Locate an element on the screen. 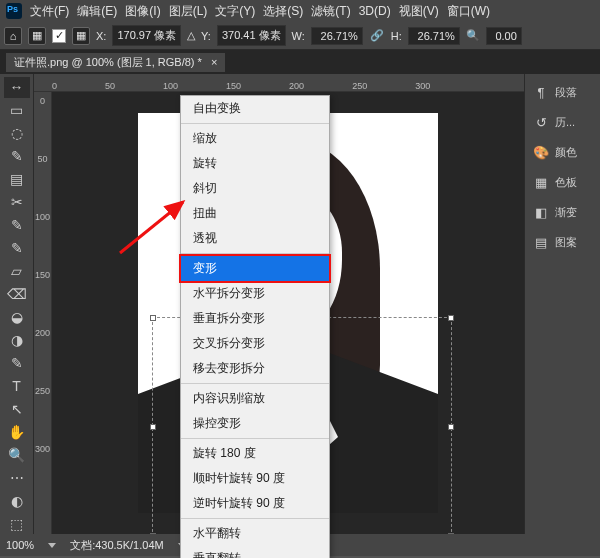  tool-eyedropper: ✎ is located at coordinates (17, 226).